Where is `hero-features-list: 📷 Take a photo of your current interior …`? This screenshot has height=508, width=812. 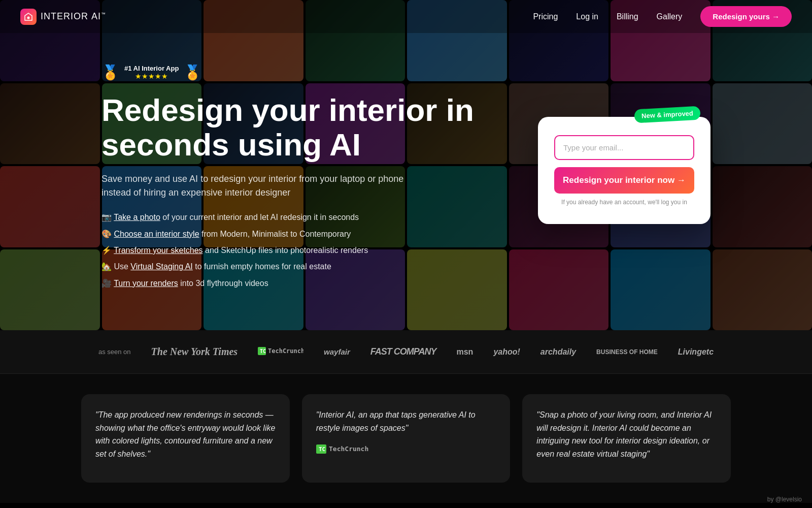
hero-features-list: 📷 Take a photo of your current interior … is located at coordinates (304, 250).